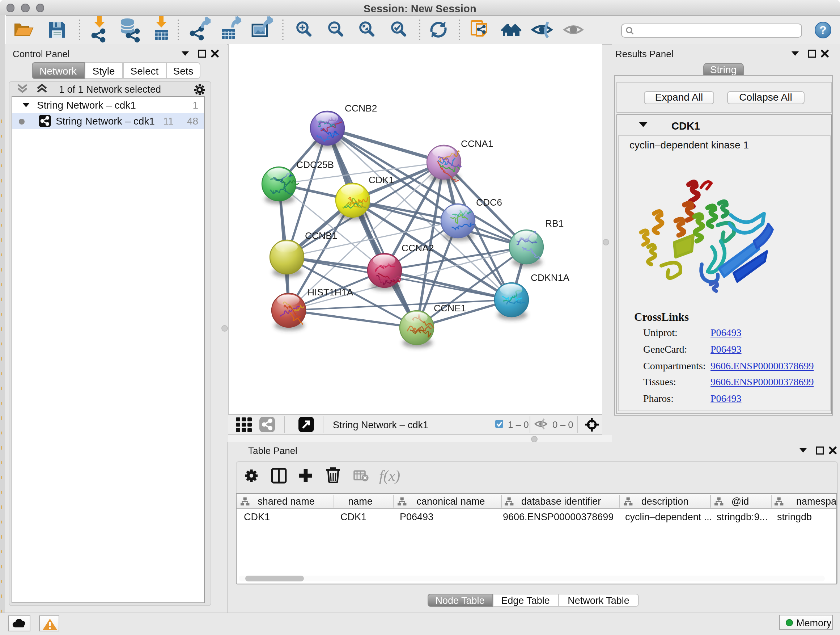  I want to click on svg-text: HIST1H1A, so click(330, 292).